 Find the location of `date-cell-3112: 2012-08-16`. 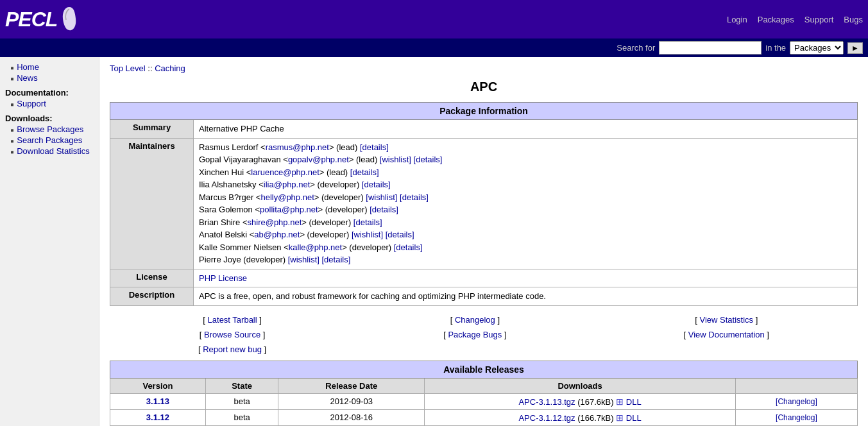

date-cell-3112: 2012-08-16 is located at coordinates (352, 417).